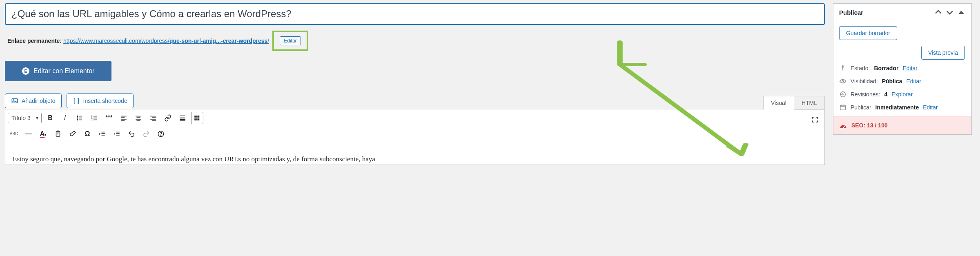 This screenshot has width=980, height=256. I want to click on panel-move-up-button, so click(938, 12).